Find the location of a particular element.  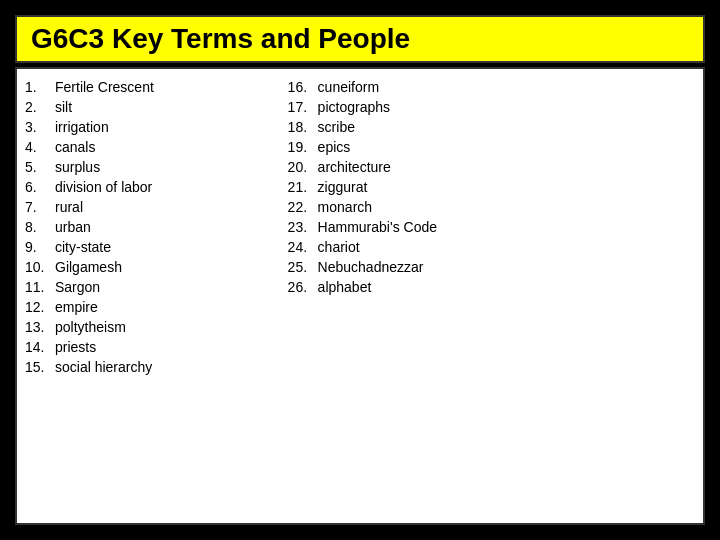

term-text: chariot is located at coordinates (339, 247).